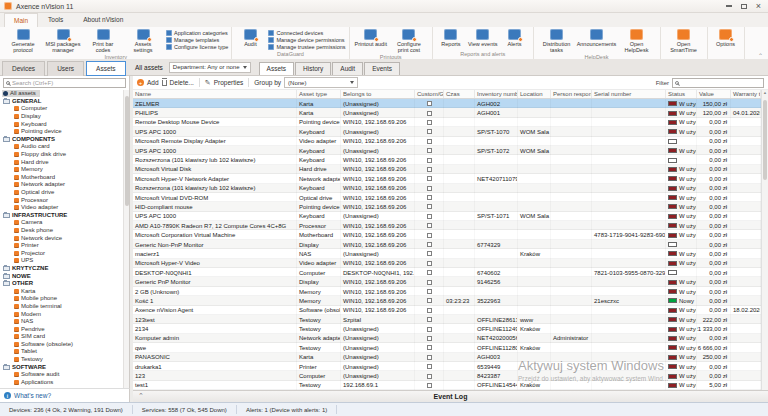 The width and height of the screenshot is (768, 416). Describe the element at coordinates (62, 299) in the screenshot. I see `tree-item-mobile-phone: Mobile phone` at that location.